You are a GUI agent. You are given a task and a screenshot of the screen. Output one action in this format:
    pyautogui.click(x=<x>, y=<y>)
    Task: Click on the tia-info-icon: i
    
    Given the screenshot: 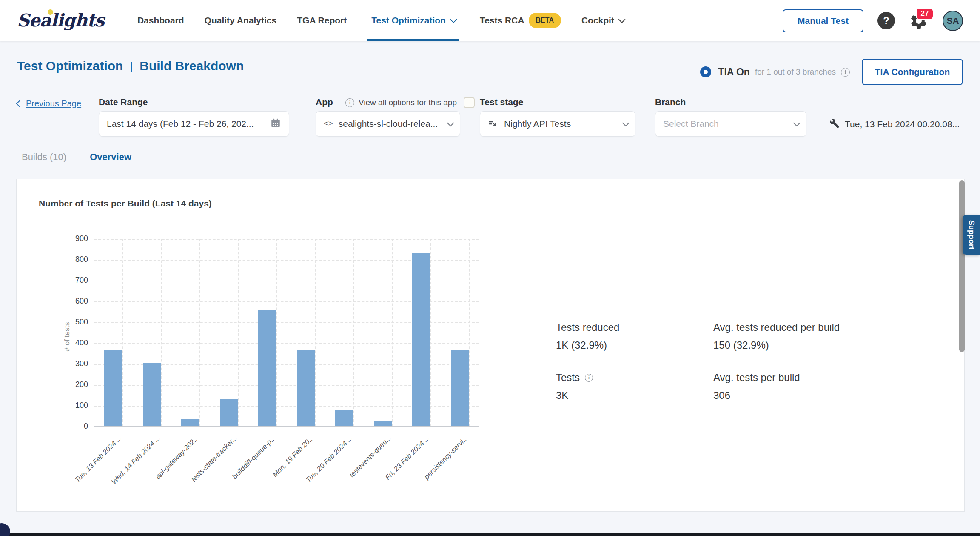 What is the action you would take?
    pyautogui.click(x=846, y=72)
    